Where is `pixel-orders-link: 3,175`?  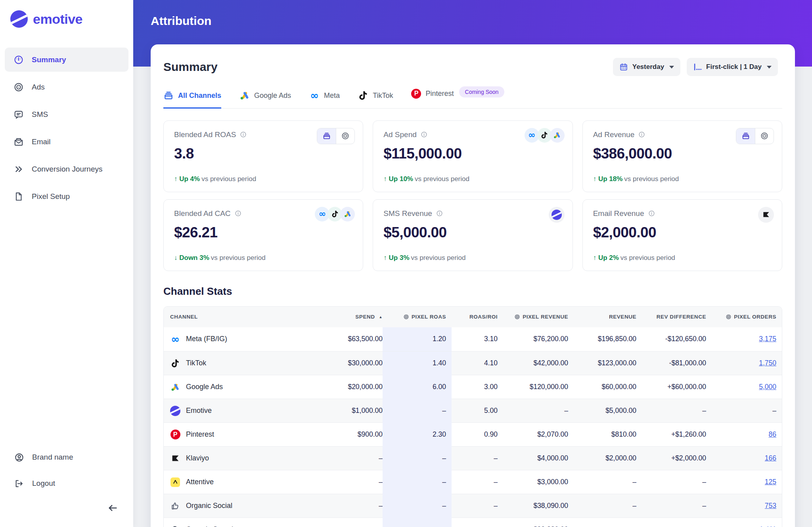 pixel-orders-link: 3,175 is located at coordinates (768, 339).